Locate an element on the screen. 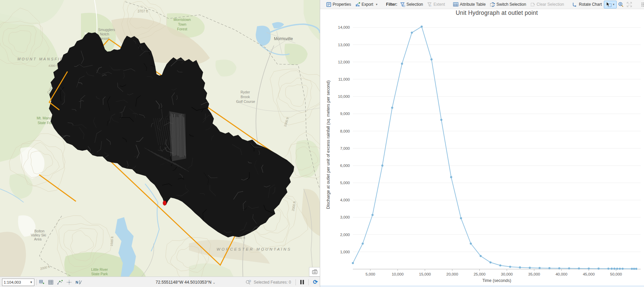 This screenshot has width=644, height=287. y-tick-label: 9,000 is located at coordinates (345, 114).